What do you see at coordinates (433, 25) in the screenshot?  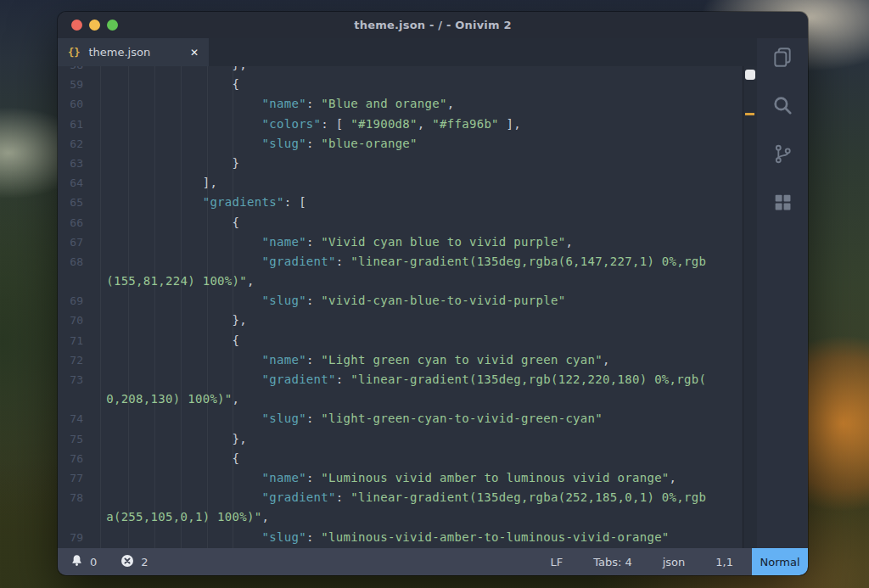 I see `titlebar: theme.json - / - Onivim 2` at bounding box center [433, 25].